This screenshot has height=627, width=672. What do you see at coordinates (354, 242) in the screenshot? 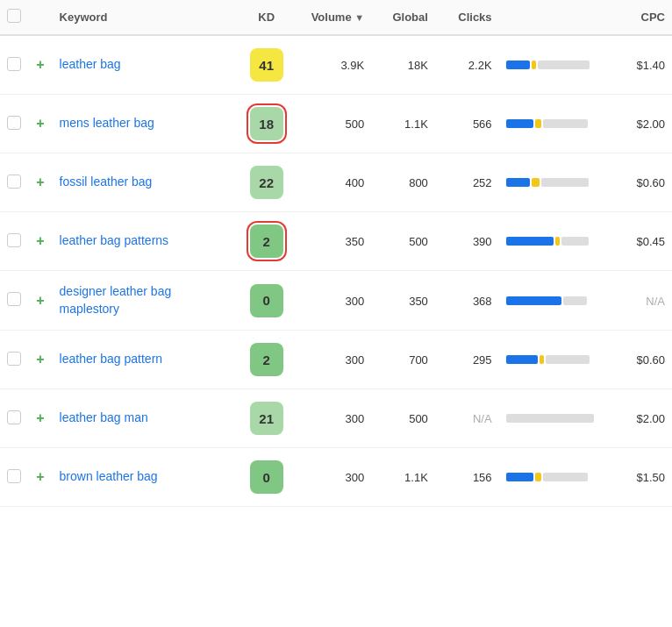
I see `volume-value-3: 350` at bounding box center [354, 242].